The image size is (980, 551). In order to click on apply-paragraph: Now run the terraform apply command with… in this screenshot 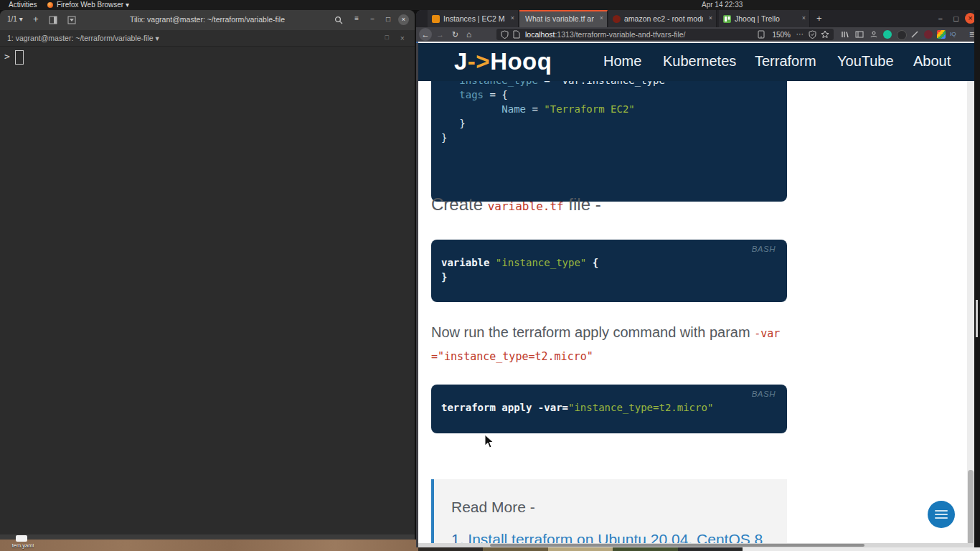, I will do `click(608, 344)`.